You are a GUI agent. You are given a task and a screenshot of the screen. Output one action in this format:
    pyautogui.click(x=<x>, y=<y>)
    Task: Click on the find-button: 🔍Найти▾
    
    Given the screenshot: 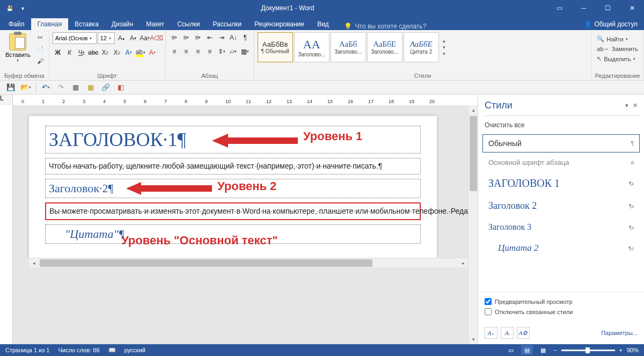 What is the action you would take?
    pyautogui.click(x=617, y=39)
    